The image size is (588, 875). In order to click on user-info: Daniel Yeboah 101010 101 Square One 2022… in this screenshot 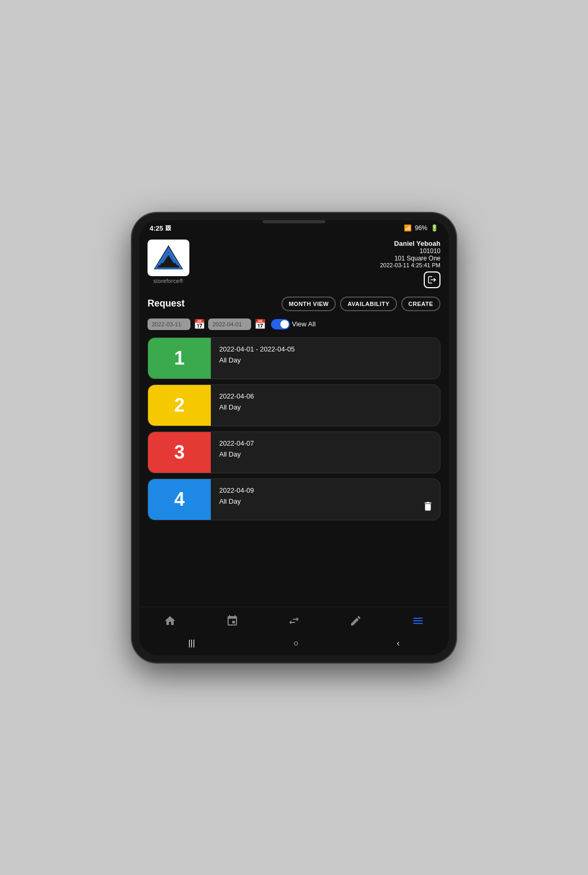, I will do `click(410, 254)`.